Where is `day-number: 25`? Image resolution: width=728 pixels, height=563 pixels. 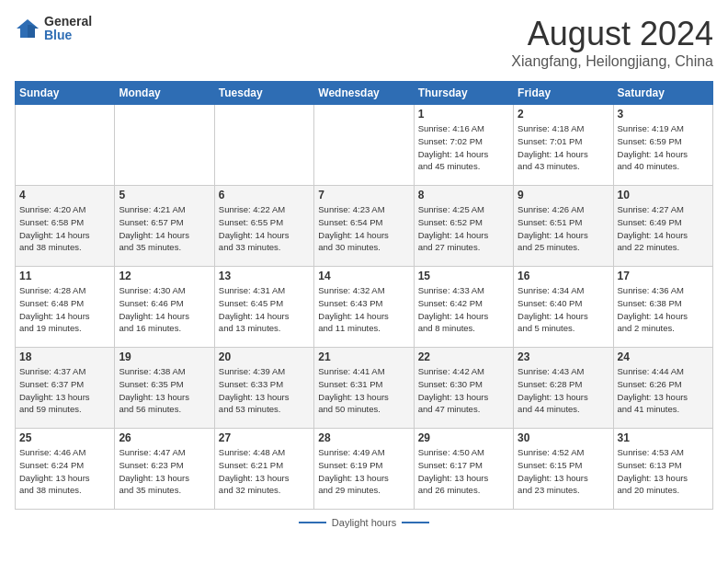 day-number: 25 is located at coordinates (64, 438).